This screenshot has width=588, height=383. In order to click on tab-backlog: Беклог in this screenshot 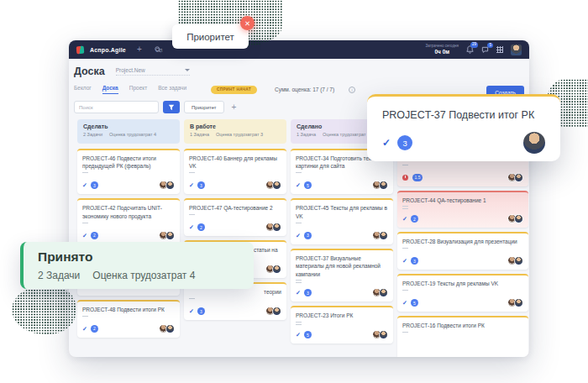, I will do `click(82, 89)`.